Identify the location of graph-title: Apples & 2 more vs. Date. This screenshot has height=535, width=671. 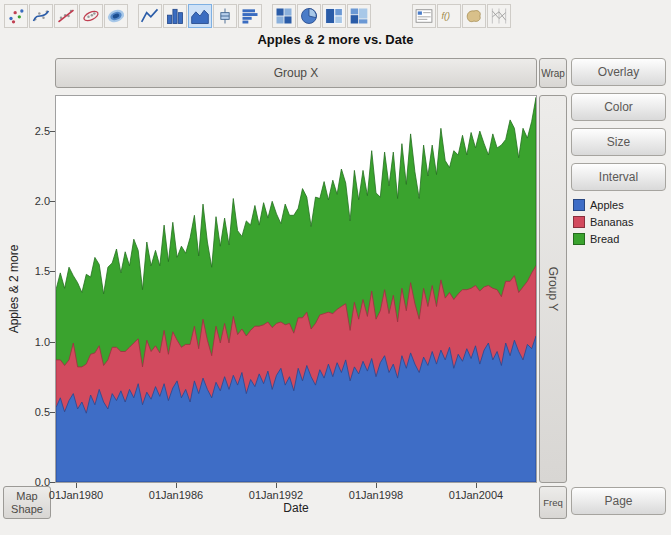
(336, 40).